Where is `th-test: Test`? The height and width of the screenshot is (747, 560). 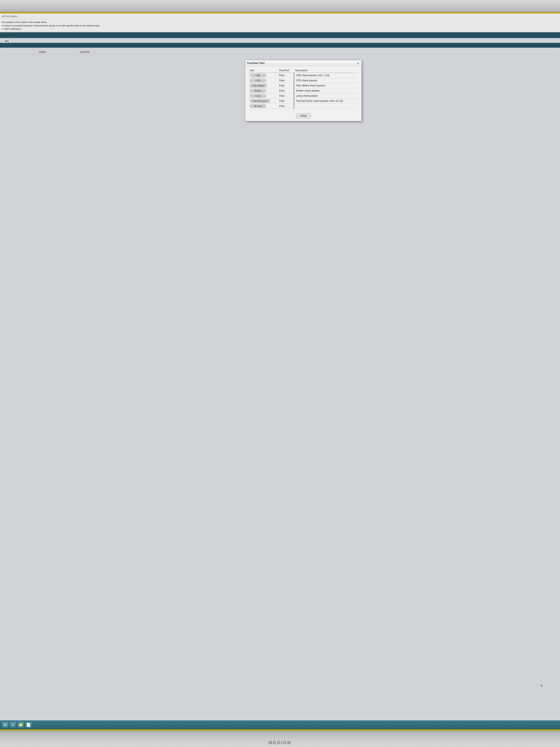
th-test: Test is located at coordinates (263, 71).